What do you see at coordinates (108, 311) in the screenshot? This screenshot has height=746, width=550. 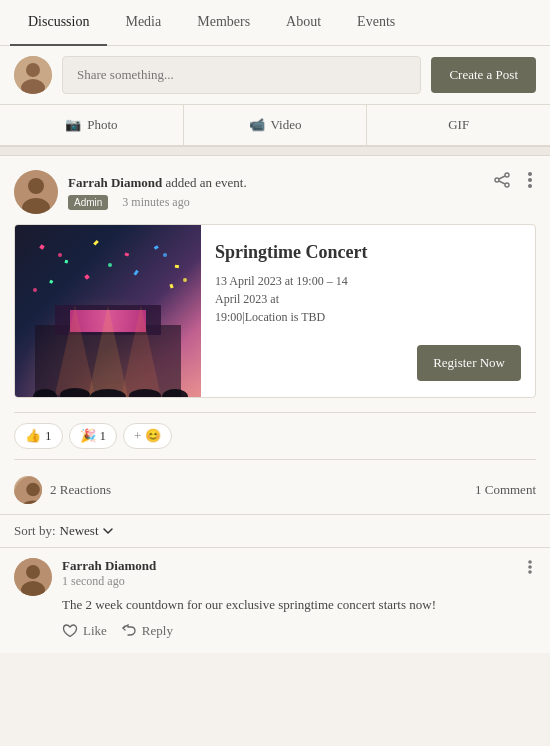 I see `event-image` at bounding box center [108, 311].